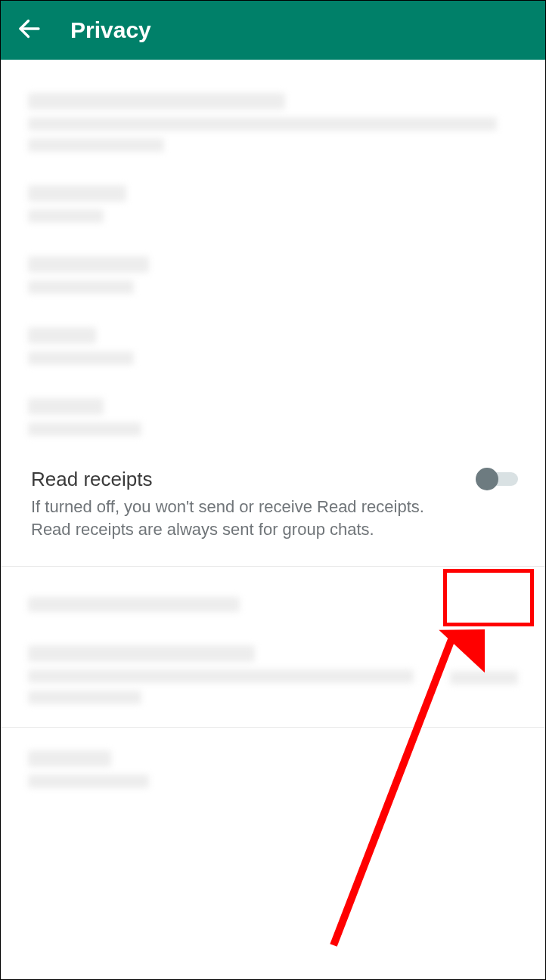  Describe the element at coordinates (487, 479) in the screenshot. I see `toggle-thumb` at that location.